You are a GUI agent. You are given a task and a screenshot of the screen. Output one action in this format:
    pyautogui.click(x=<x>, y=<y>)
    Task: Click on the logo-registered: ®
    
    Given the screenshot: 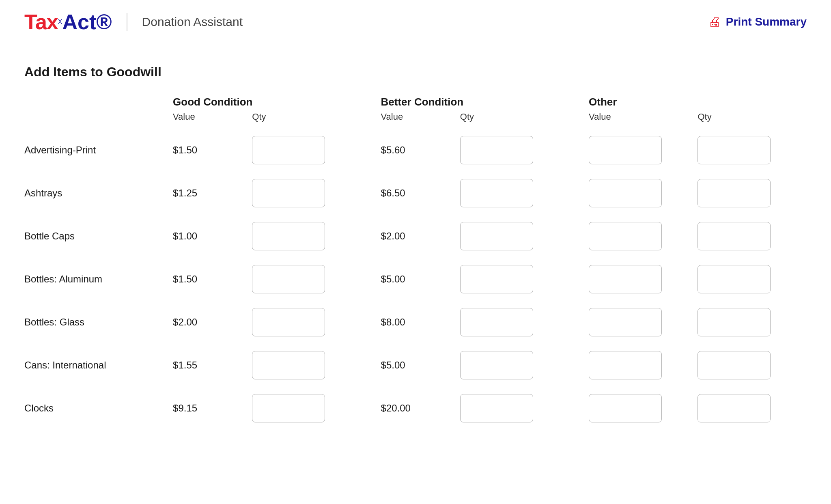 What is the action you would take?
    pyautogui.click(x=104, y=22)
    